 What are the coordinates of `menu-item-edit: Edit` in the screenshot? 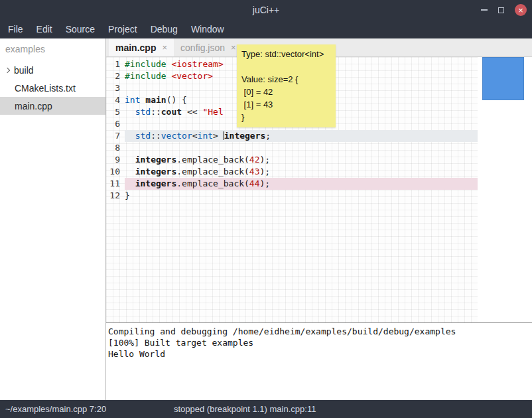 It's located at (44, 29).